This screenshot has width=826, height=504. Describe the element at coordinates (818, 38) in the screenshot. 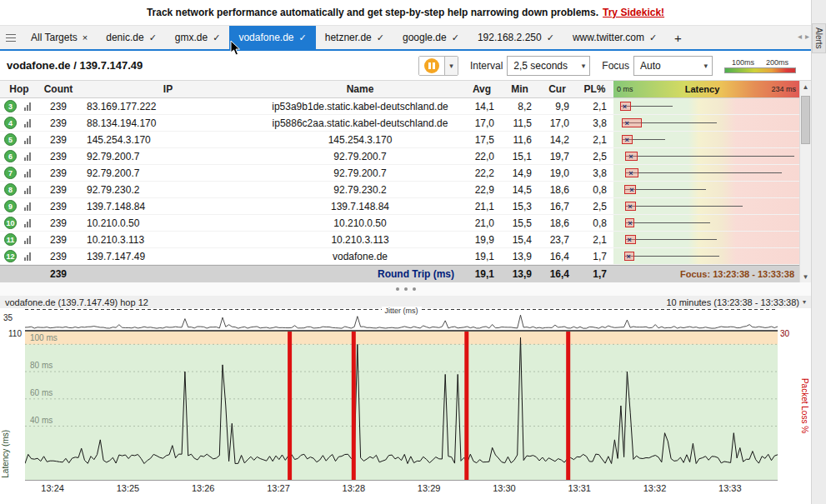

I see `alerts-tab-label: Alerts` at that location.